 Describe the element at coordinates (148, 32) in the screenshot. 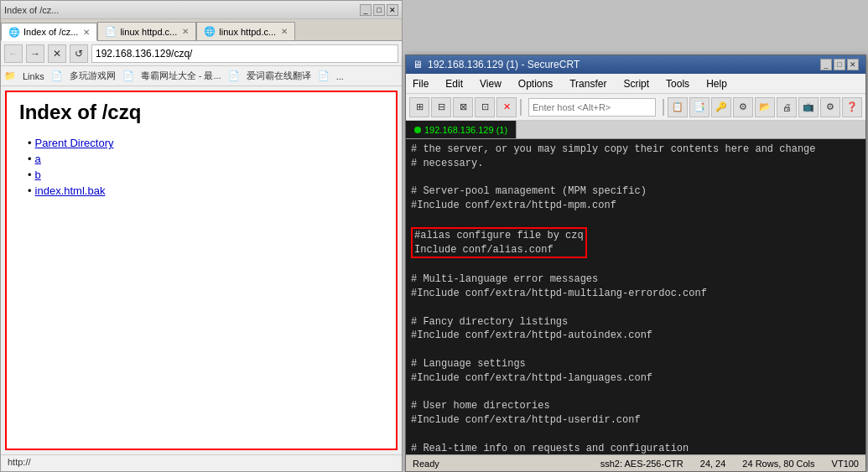

I see `tab-label-1: linux httpd.c...` at that location.